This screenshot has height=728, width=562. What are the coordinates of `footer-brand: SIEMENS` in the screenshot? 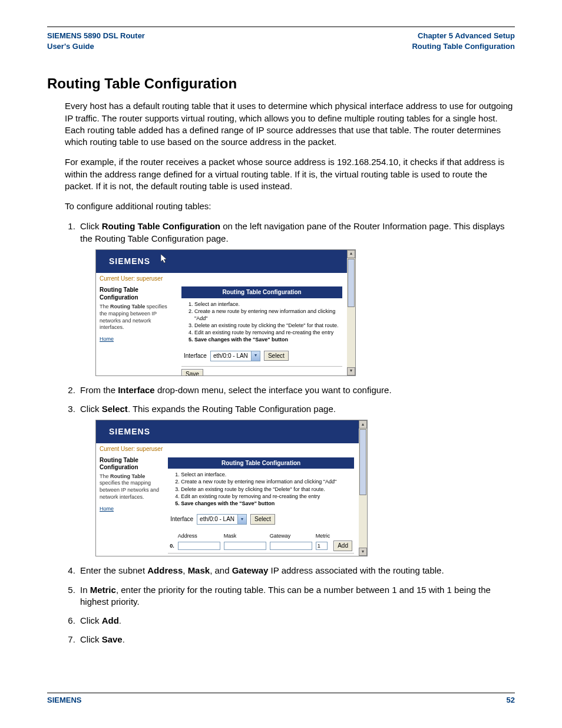 It's located at (65, 700).